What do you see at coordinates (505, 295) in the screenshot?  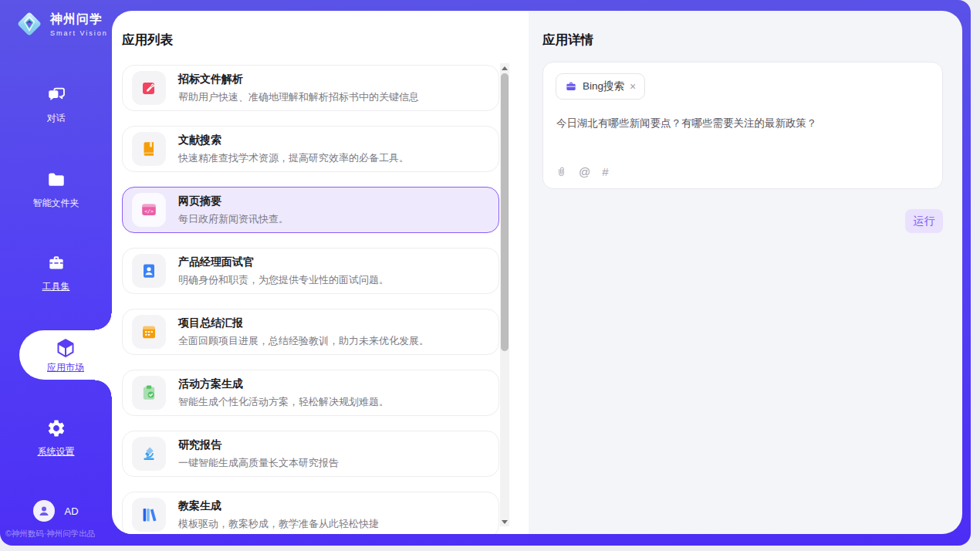 I see `scrollbar-track` at bounding box center [505, 295].